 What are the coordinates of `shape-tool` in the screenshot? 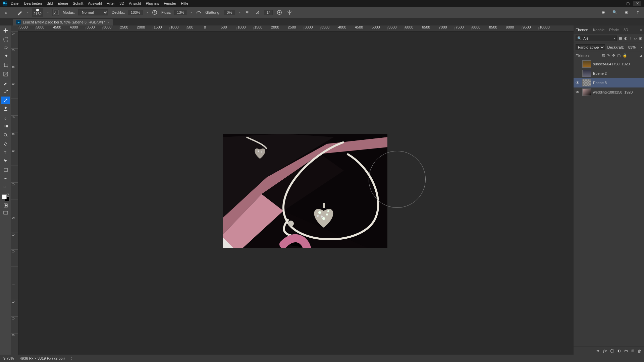 It's located at (6, 170).